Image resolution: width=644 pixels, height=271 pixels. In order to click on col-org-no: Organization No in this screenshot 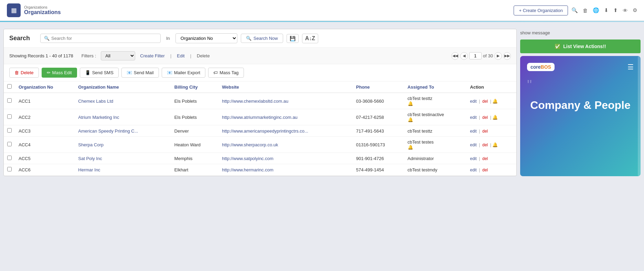, I will do `click(45, 87)`.